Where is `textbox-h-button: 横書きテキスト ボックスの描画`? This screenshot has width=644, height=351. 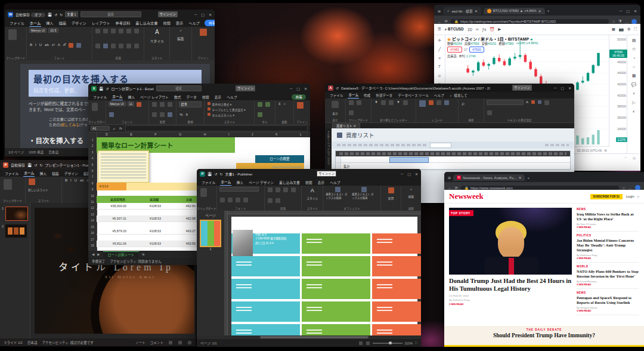
textbox-h-button: 横書きテキスト ボックスの描画 is located at coordinates (338, 193).